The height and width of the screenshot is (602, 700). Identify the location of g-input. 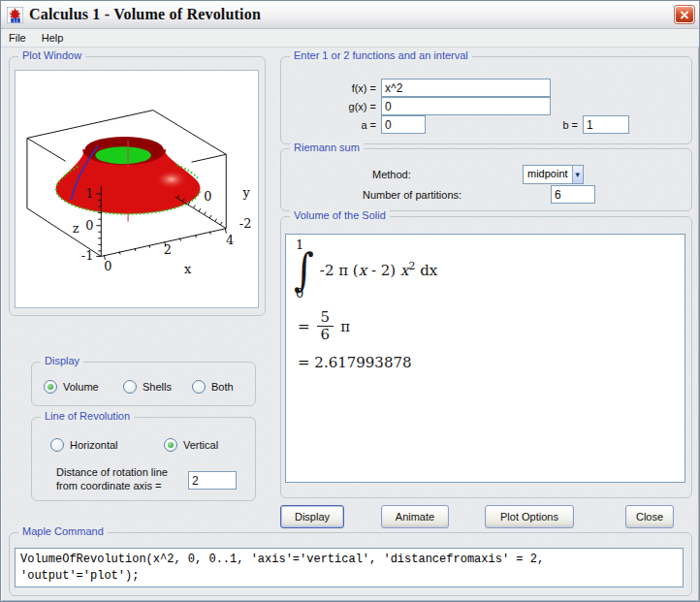
(465, 107).